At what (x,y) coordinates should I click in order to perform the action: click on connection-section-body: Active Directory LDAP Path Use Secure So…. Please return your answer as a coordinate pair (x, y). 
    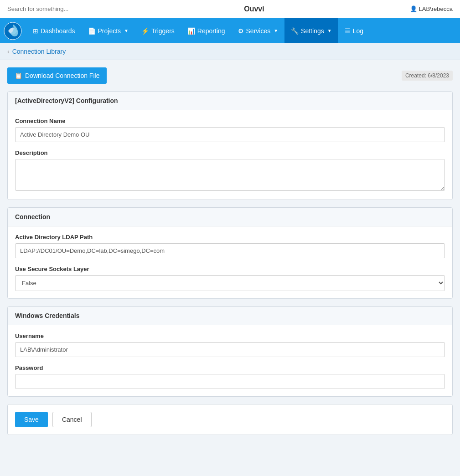
    Looking at the image, I should click on (230, 262).